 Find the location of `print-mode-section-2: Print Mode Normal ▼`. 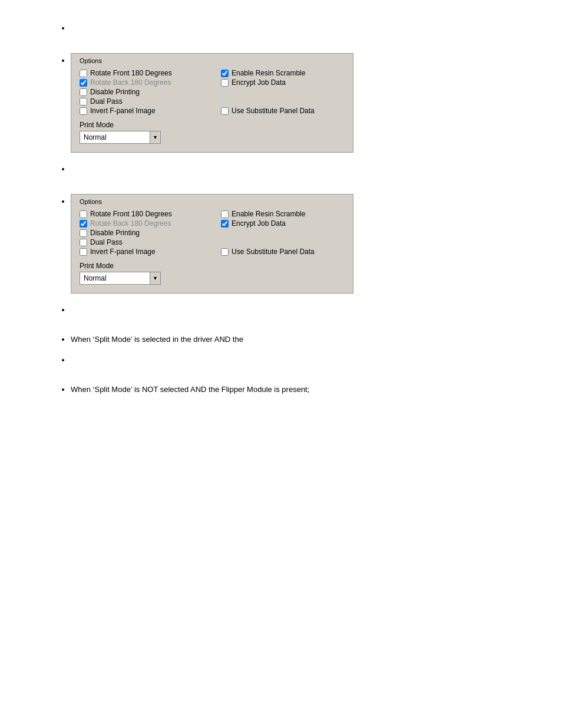

print-mode-section-2: Print Mode Normal ▼ is located at coordinates (212, 274).